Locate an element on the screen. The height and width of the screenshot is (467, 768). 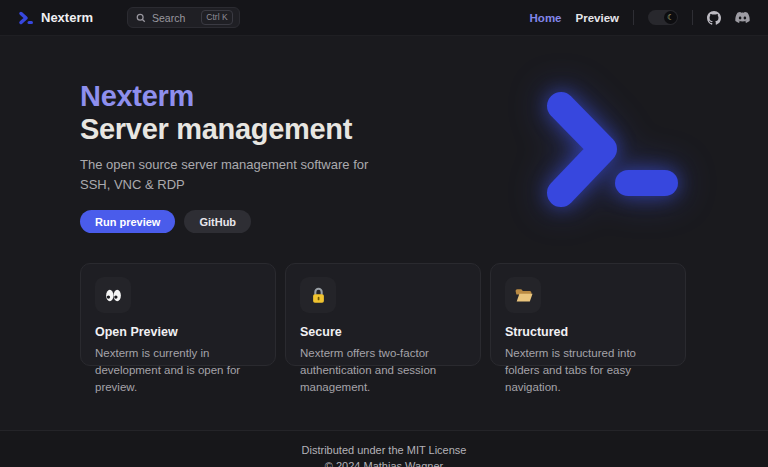
brand-name: Nexterm is located at coordinates (67, 18).